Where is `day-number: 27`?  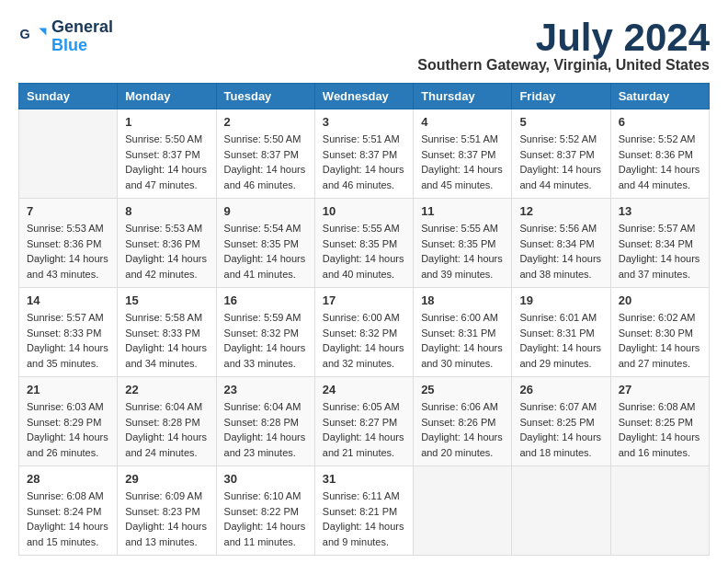 day-number: 27 is located at coordinates (660, 390).